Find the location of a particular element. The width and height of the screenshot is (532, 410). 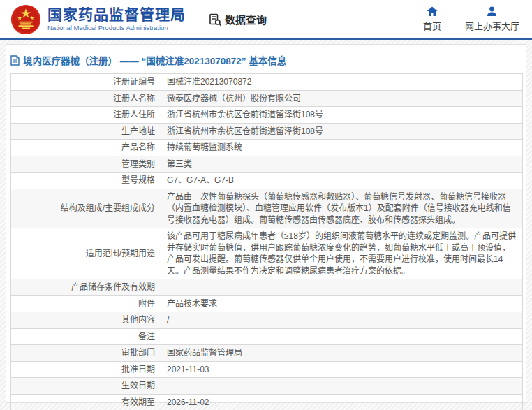

row-label-text: 有效期至 is located at coordinates (138, 402).